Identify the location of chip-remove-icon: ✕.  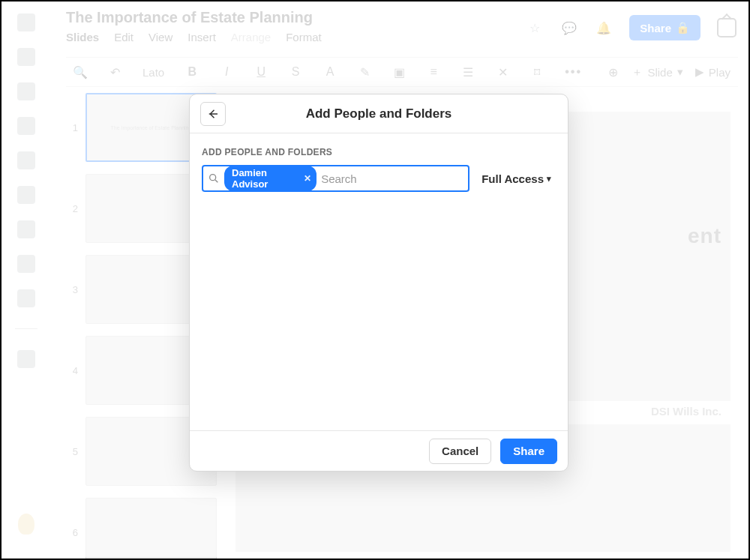
(308, 178).